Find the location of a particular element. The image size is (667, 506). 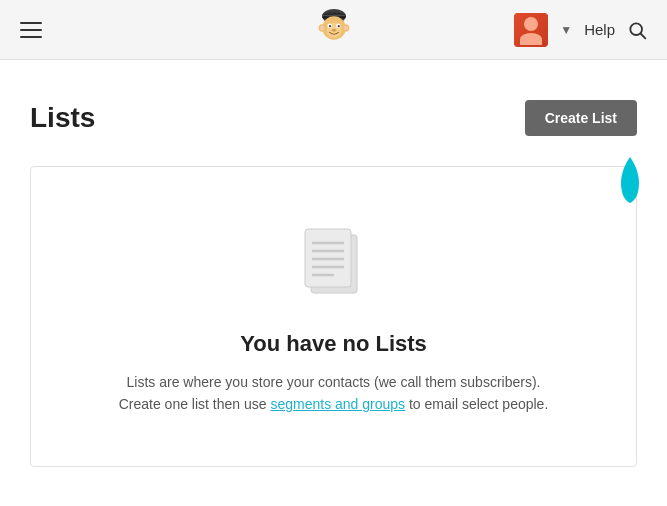

empty-state-icon is located at coordinates (334, 262).